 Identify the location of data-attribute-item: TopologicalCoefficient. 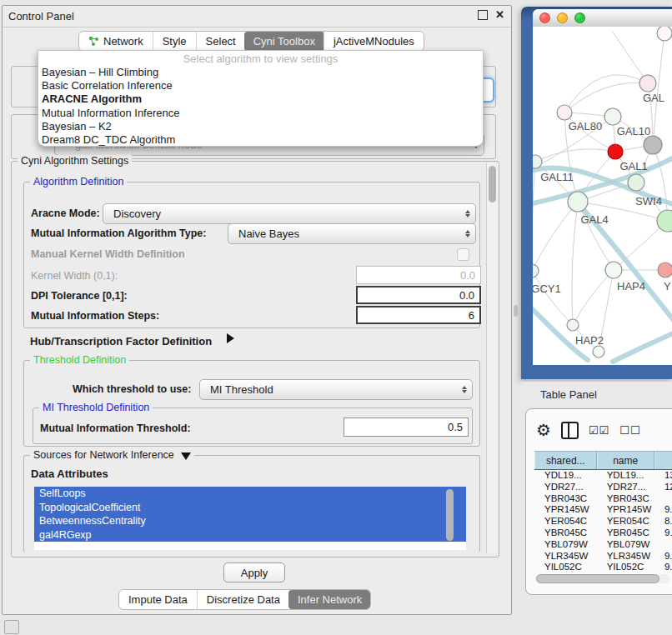
(250, 508).